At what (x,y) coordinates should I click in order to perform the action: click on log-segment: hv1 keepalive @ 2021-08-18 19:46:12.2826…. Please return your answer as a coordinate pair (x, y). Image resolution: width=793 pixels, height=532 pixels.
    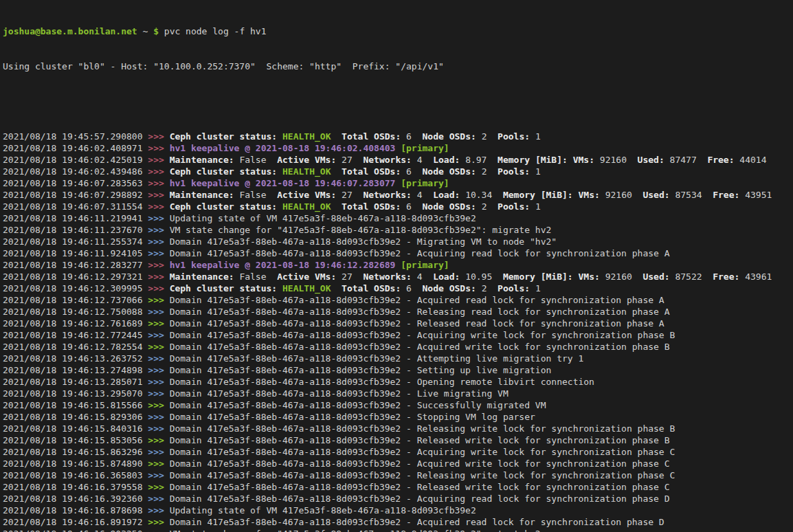
    Looking at the image, I should click on (286, 265).